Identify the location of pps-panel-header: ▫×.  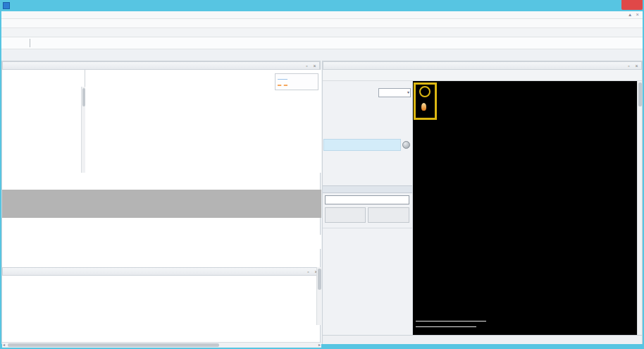
(161, 66).